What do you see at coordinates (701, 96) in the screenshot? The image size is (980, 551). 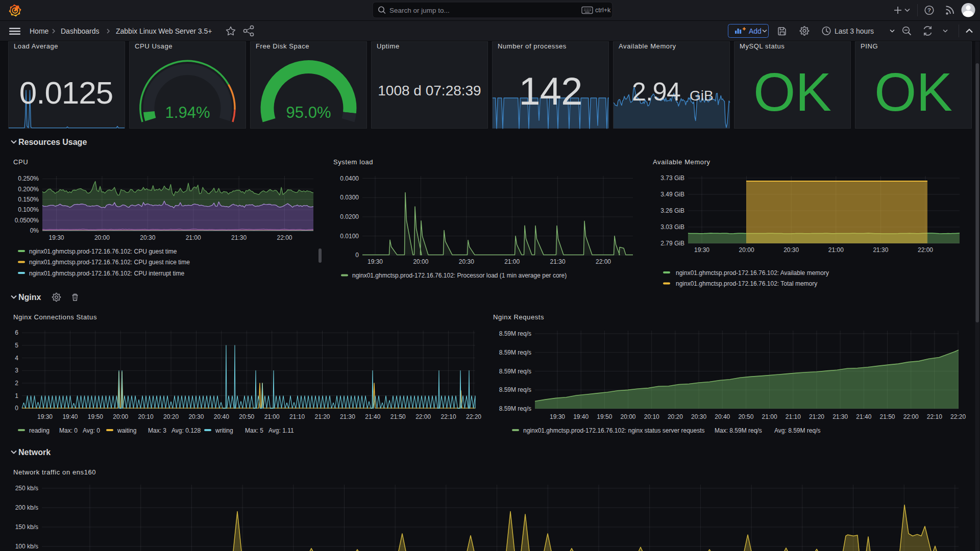 I see `svg-text: GiB` at bounding box center [701, 96].